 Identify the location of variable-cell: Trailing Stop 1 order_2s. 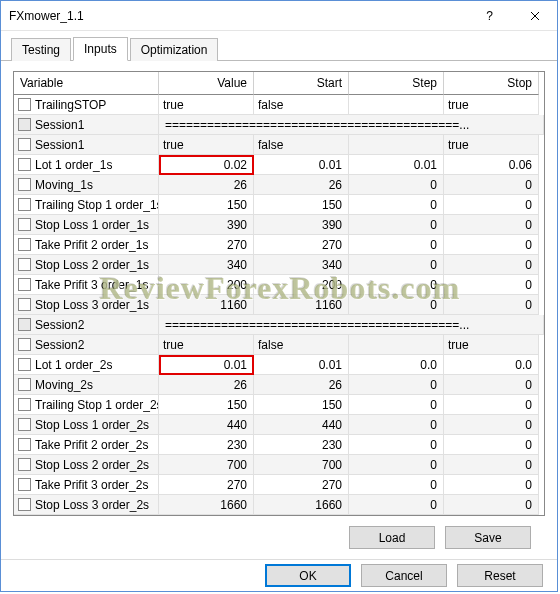
(86, 405).